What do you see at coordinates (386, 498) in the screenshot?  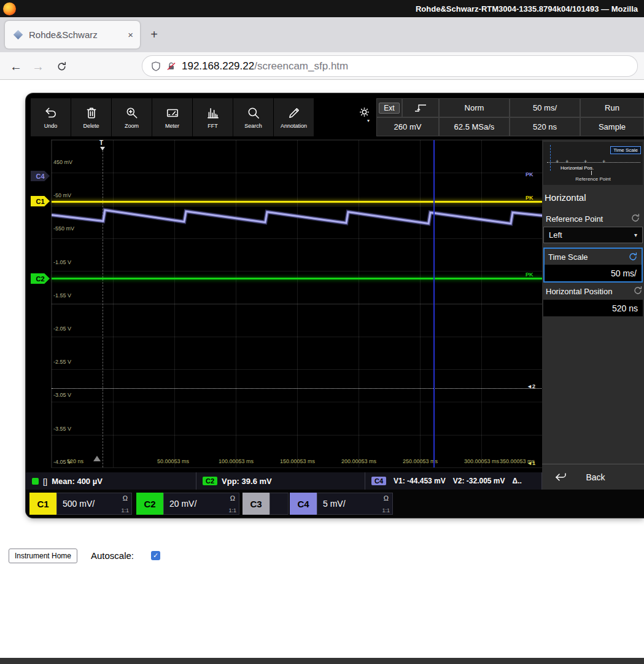 I see `channel4-coupling: Ω` at bounding box center [386, 498].